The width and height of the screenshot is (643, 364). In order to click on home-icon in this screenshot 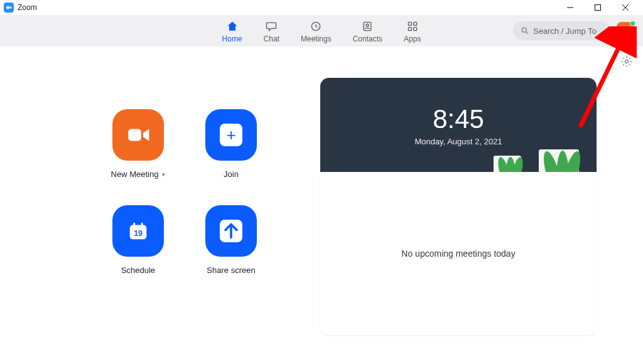, I will do `click(232, 26)`.